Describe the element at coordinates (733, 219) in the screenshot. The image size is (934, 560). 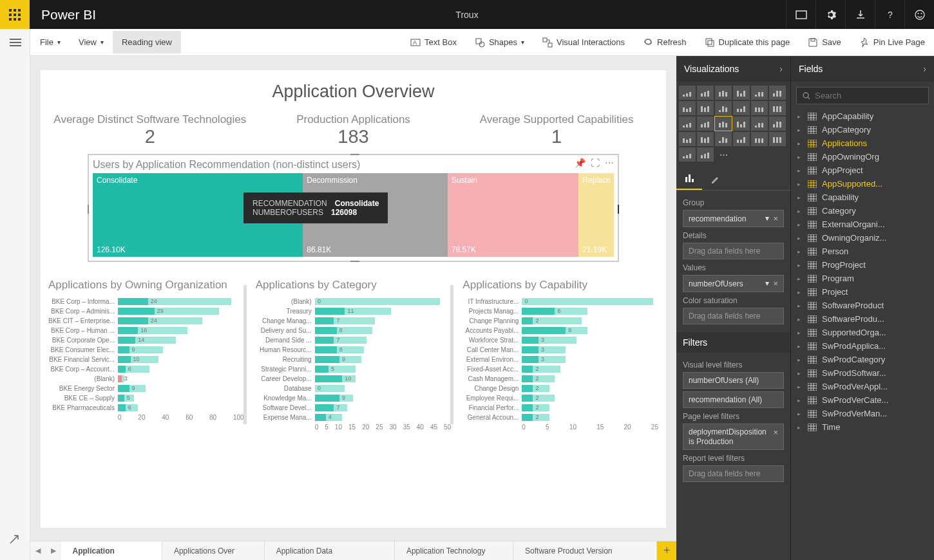
I see `group-well: recommendation▾×` at that location.